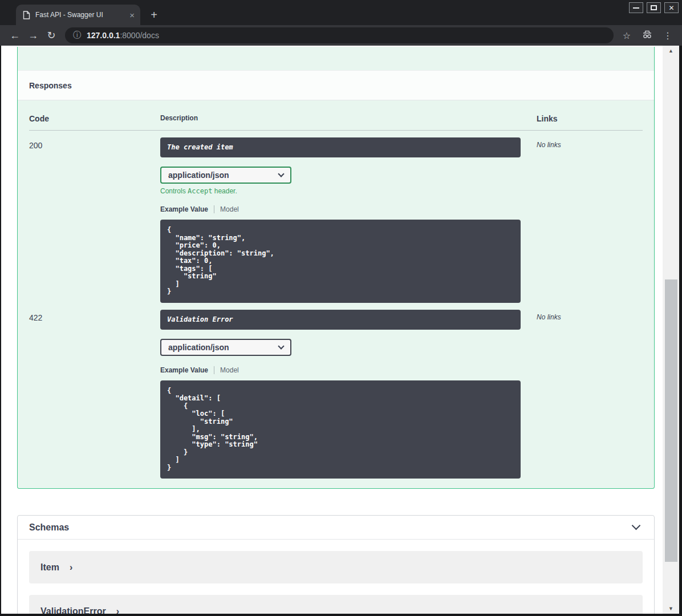 The width and height of the screenshot is (682, 616). What do you see at coordinates (78, 15) in the screenshot?
I see `browser-tab: Fast API - Swagger UI ×` at bounding box center [78, 15].